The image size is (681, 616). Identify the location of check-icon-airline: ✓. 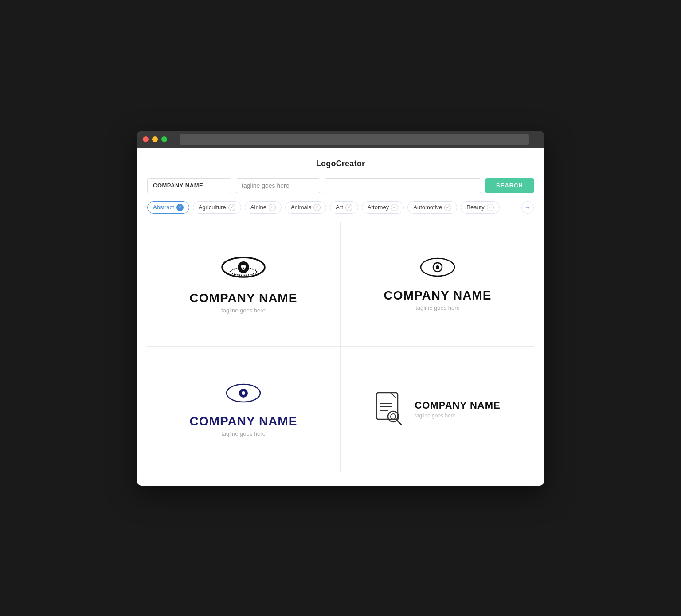
(272, 207).